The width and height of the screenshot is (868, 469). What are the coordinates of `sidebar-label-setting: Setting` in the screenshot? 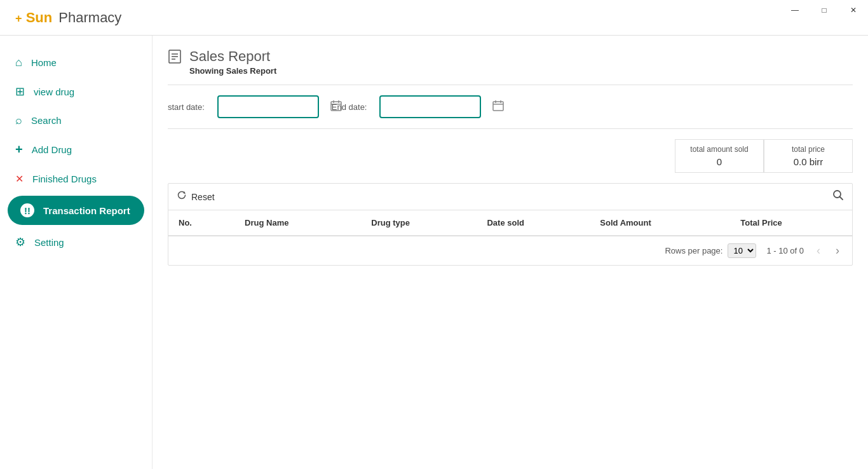 It's located at (50, 243).